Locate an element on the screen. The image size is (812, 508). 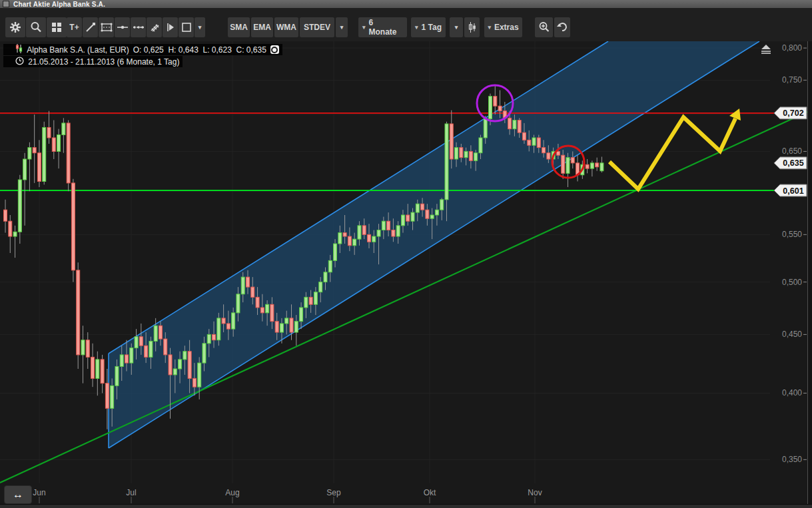
y-axis-label: 0,500 is located at coordinates (792, 282).